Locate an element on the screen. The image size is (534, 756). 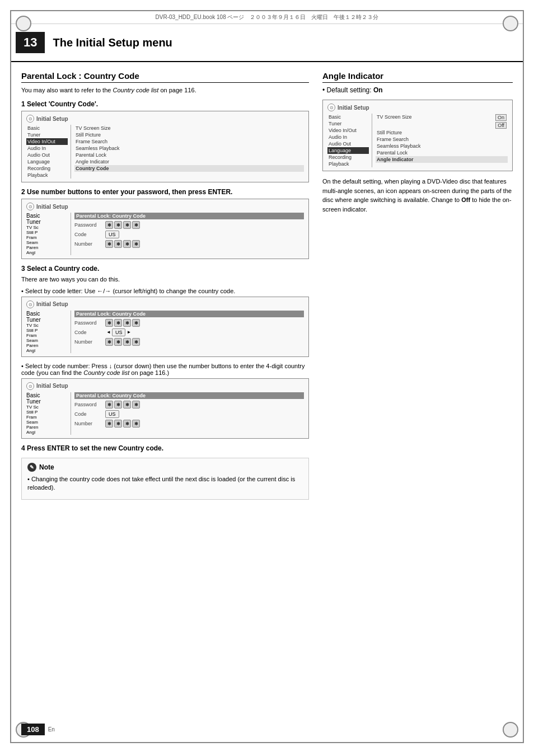
menu-video: Video In/Out is located at coordinates (47, 142).